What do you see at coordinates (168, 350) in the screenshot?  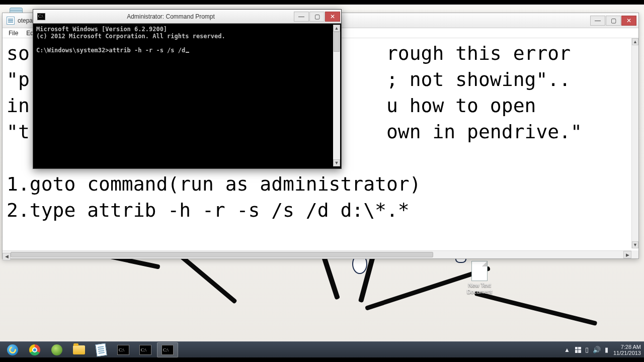 I see `taskbar-cmd-button-active` at bounding box center [168, 350].